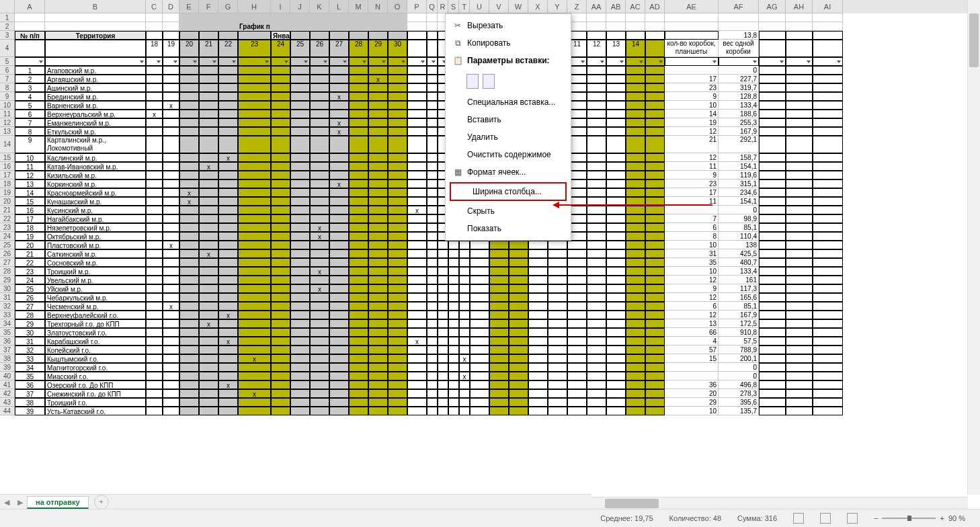  I want to click on row-header: 32, so click(7, 307).